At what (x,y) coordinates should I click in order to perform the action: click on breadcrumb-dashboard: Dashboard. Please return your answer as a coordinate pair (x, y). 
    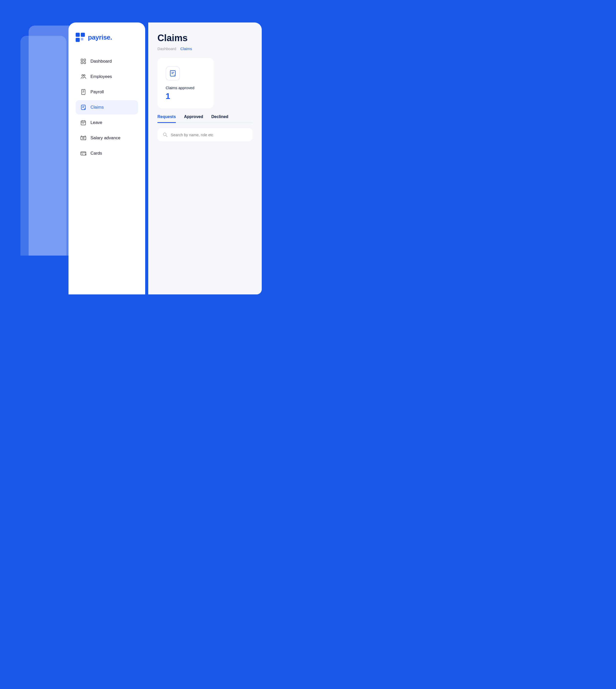
    Looking at the image, I should click on (167, 49).